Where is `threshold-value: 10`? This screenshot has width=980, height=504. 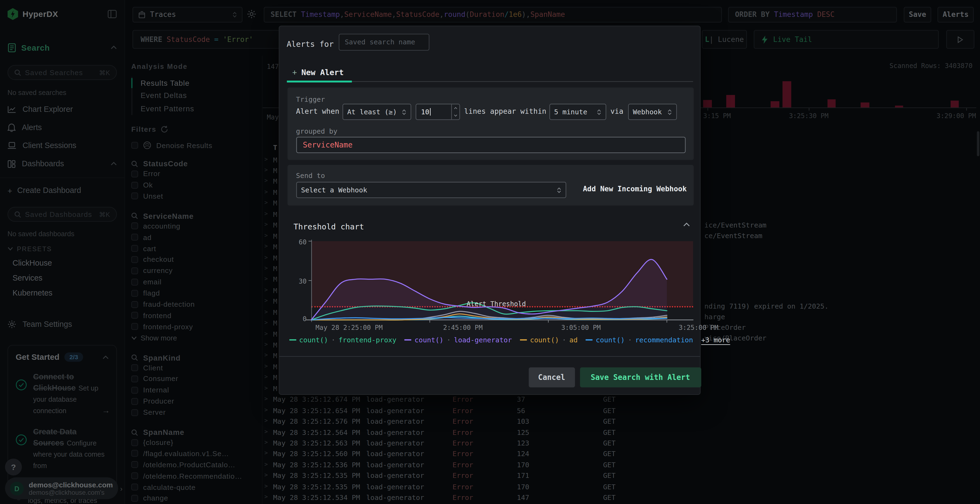
threshold-value: 10 is located at coordinates (425, 112).